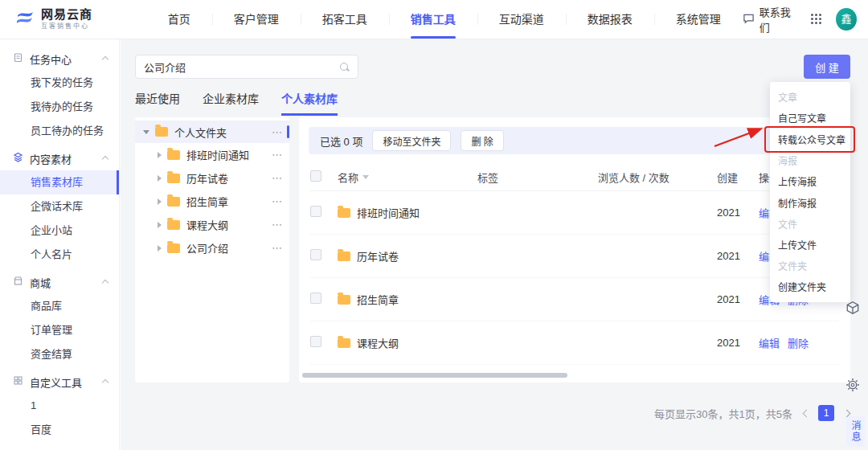 This screenshot has width=868, height=450. Describe the element at coordinates (575, 343) in the screenshot. I see `table-row: 课程大纲 2021 编辑 删除` at that location.